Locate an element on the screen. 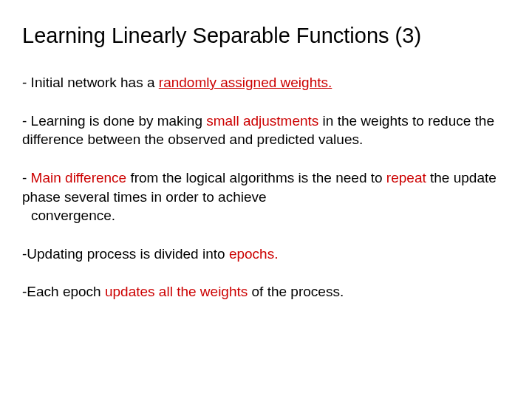 This screenshot has height=399, width=532. highlight-small-adjustments: small adjustments is located at coordinates (262, 121).